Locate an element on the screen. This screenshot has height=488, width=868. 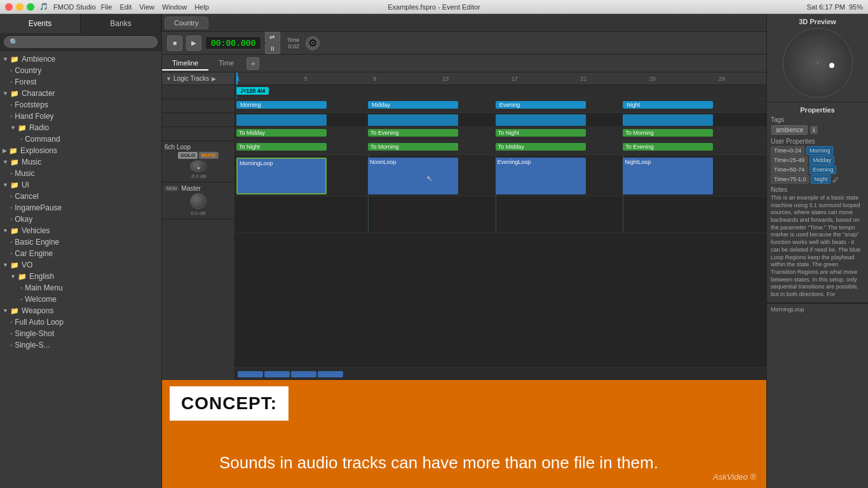
sidebar-item-basic-engine: ▪ Basic Engine is located at coordinates (81, 242).